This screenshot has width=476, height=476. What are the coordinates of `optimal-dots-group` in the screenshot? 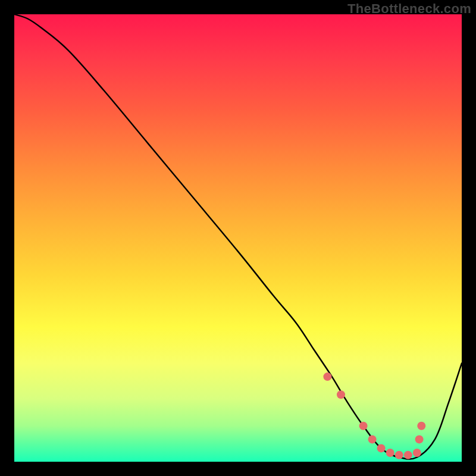 It's located at (374, 416).